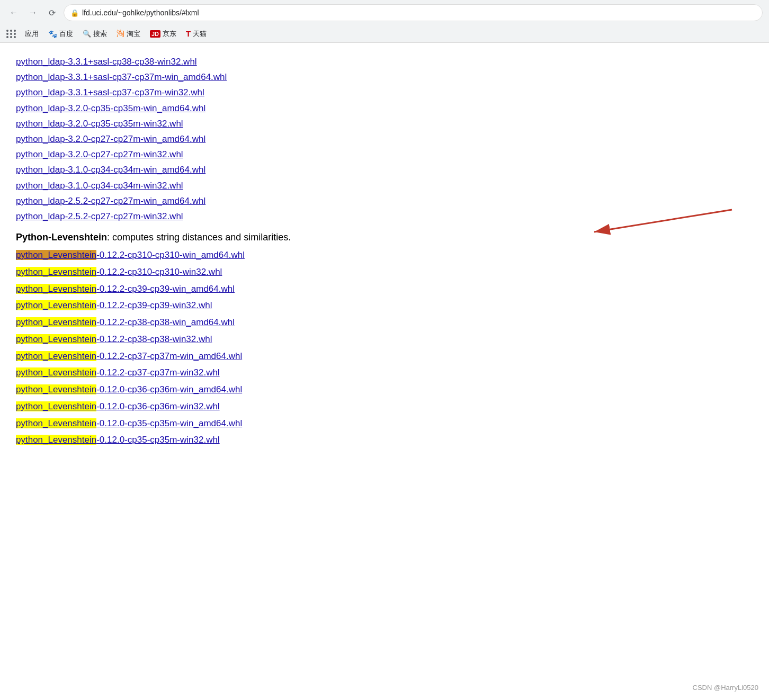 This screenshot has width=769, height=700. Describe the element at coordinates (384, 356) in the screenshot. I see `lev-link-6: python_Levenshtein-0.12.2-cp37-cp37m-win…` at that location.